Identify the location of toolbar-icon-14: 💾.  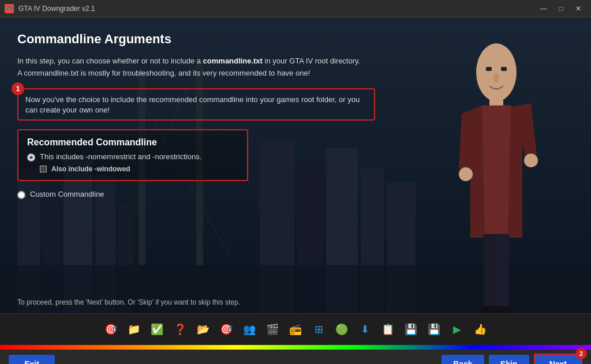
(411, 329).